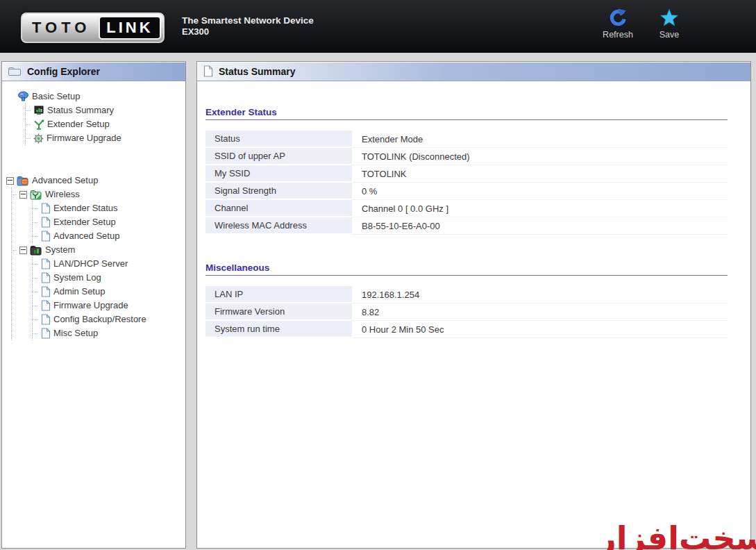 Image resolution: width=756 pixels, height=550 pixels. What do you see at coordinates (94, 211) in the screenshot?
I see `config-tree: Basic Setup Status Summary` at bounding box center [94, 211].